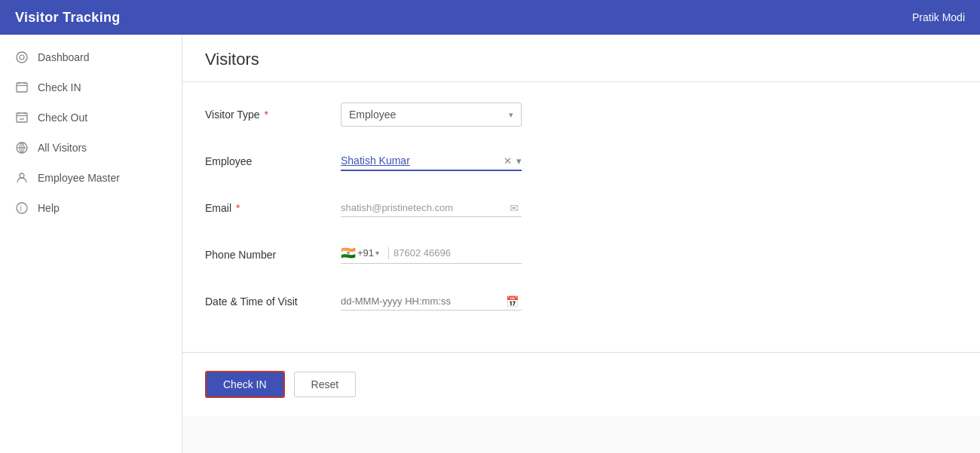 The image size is (980, 453). What do you see at coordinates (377, 253) in the screenshot?
I see `phone-flag-chevron-icon: ▾` at bounding box center [377, 253].